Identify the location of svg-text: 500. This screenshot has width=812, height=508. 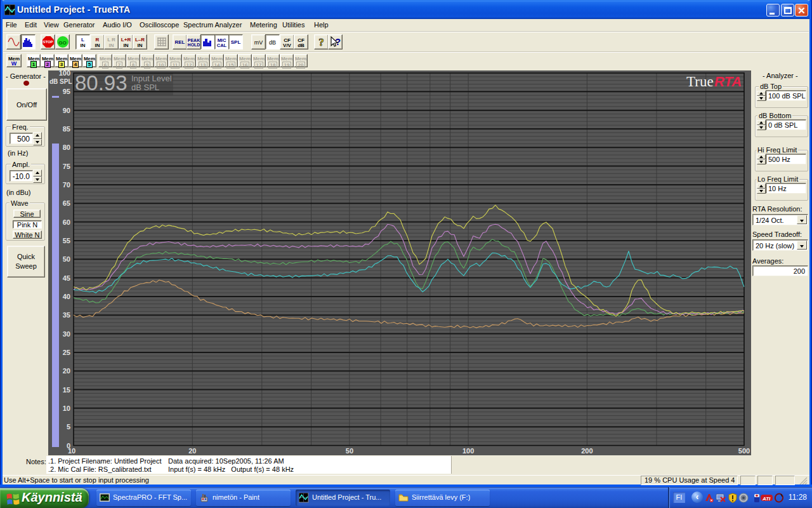
(744, 451).